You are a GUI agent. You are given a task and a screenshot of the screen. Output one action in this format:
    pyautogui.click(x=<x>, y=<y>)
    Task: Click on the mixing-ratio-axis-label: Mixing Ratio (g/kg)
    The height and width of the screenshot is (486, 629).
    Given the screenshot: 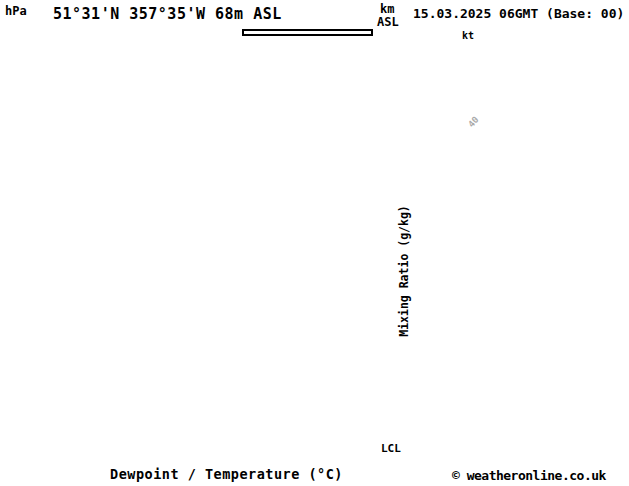 What is the action you would take?
    pyautogui.click(x=404, y=271)
    